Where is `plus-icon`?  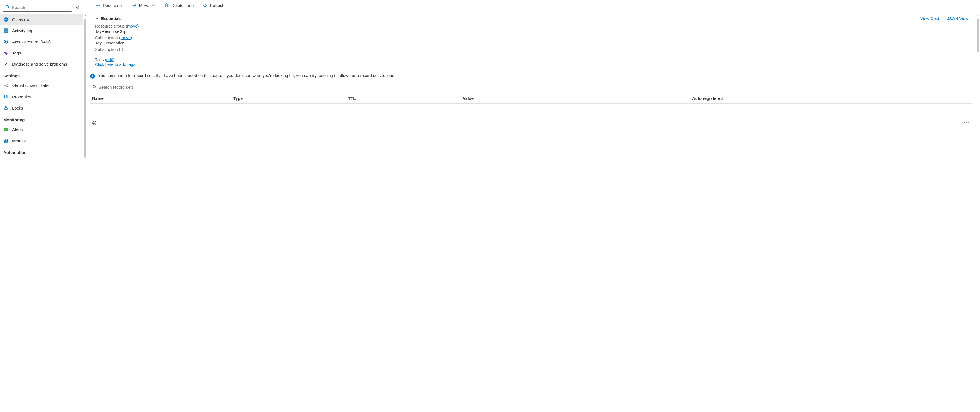 plus-icon is located at coordinates (98, 5).